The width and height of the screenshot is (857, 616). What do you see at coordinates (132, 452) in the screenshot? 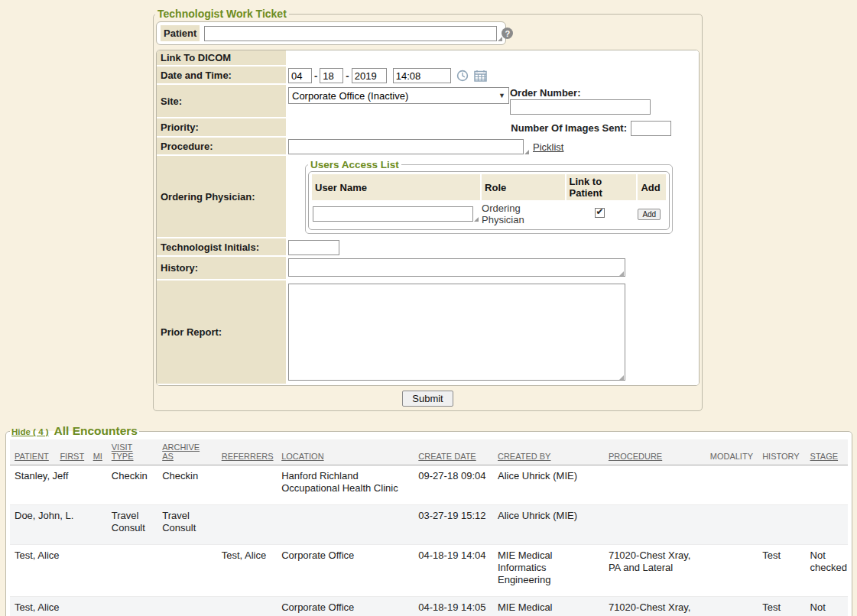
I see `column-header-visit-type: VISIT TYPE` at bounding box center [132, 452].